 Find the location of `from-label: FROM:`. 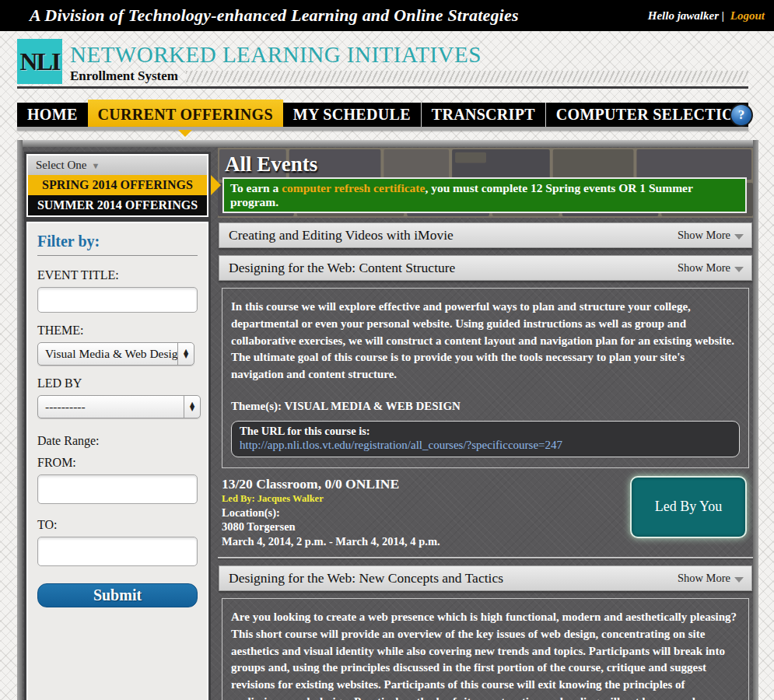

from-label: FROM: is located at coordinates (117, 463).